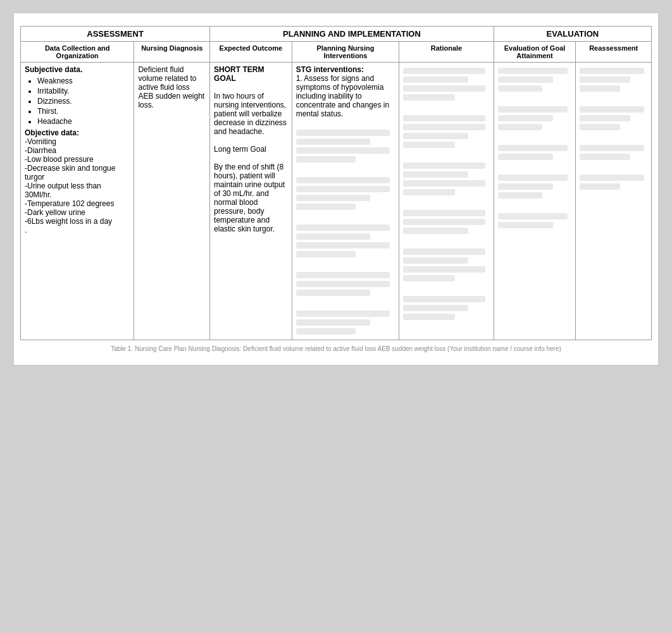 The width and height of the screenshot is (672, 633). Describe the element at coordinates (77, 190) in the screenshot. I see `objective-item: -Urine output less than 30Ml/hr.` at that location.